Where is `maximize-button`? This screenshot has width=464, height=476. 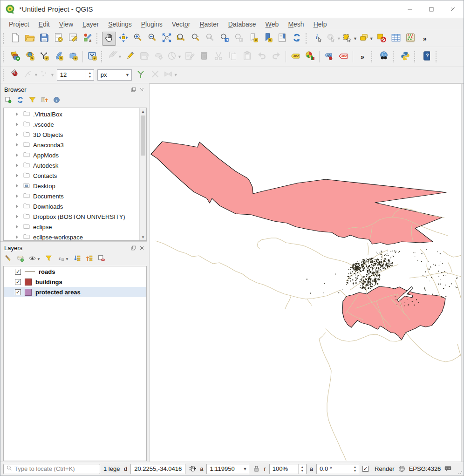
maximize-button is located at coordinates (431, 9).